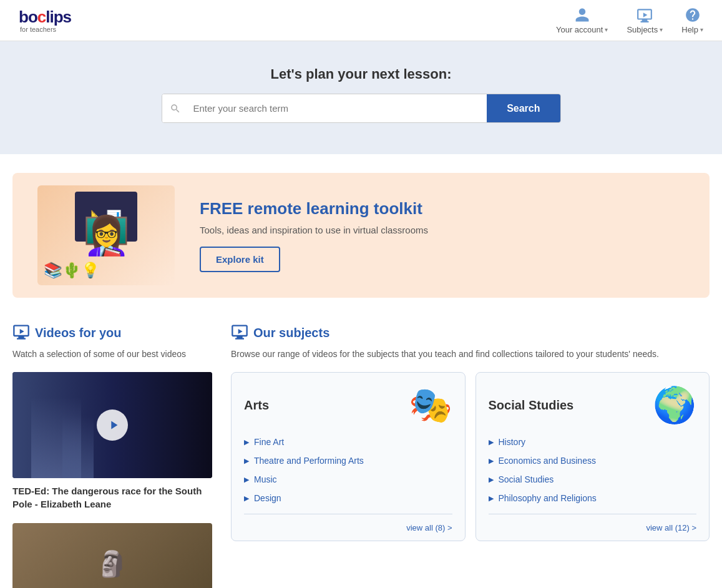 The height and width of the screenshot is (588, 722). What do you see at coordinates (431, 405) in the screenshot?
I see `arts-icon: 🎭` at bounding box center [431, 405].